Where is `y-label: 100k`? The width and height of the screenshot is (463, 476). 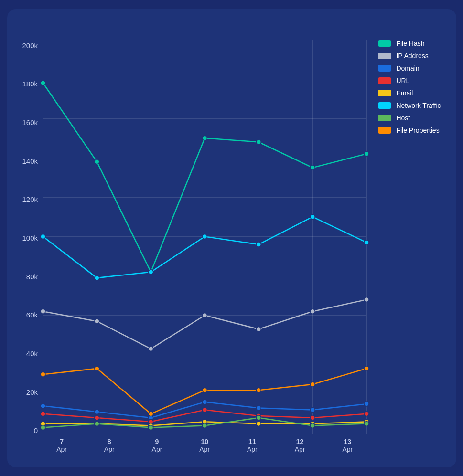 y-label: 100k is located at coordinates (31, 238).